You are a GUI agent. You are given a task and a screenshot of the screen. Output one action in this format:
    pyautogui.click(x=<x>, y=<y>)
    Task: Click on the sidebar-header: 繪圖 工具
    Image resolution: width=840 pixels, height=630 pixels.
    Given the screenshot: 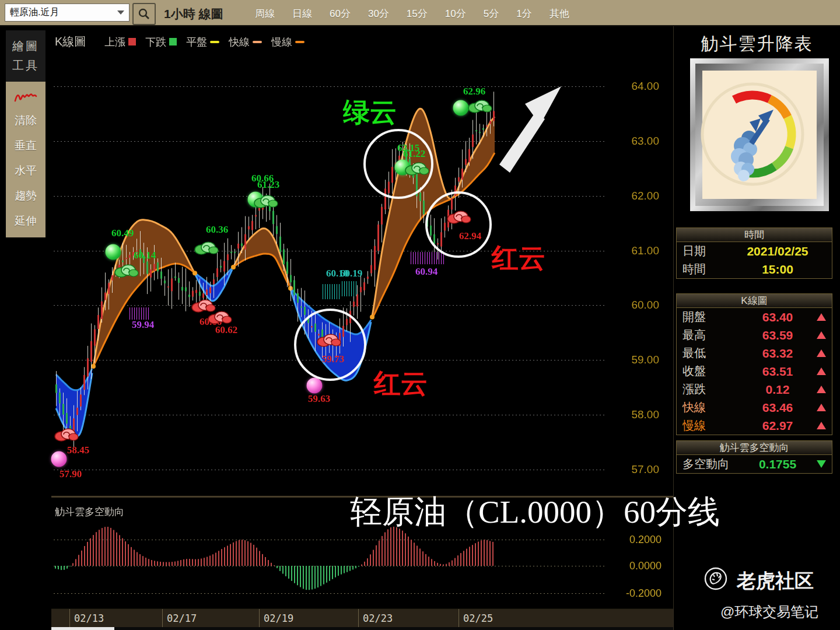 What is the action you would take?
    pyautogui.click(x=26, y=56)
    